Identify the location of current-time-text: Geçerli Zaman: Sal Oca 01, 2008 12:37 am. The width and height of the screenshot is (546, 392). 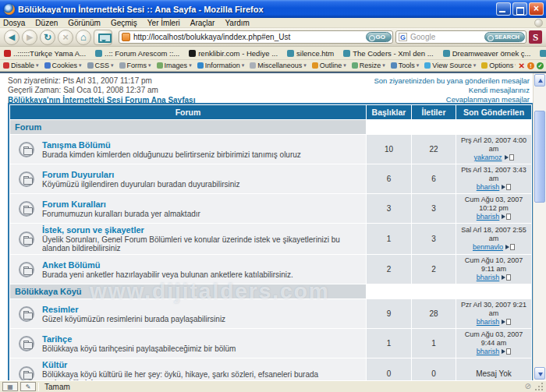
(101, 90).